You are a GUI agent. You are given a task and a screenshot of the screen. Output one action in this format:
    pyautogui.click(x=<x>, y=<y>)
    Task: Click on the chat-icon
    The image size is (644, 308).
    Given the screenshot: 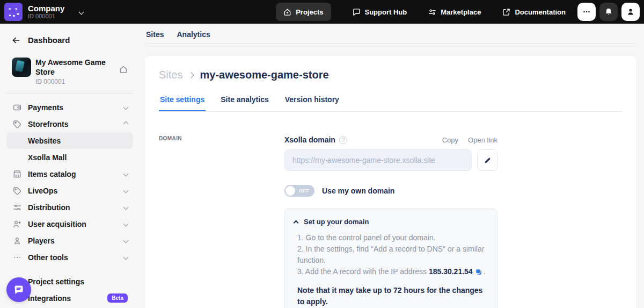 What is the action you would take?
    pyautogui.click(x=356, y=12)
    